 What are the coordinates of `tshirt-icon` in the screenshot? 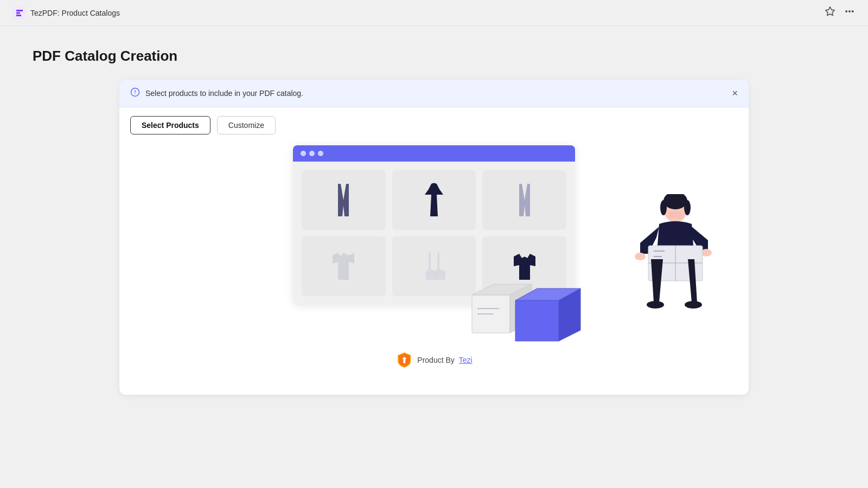 It's located at (343, 266).